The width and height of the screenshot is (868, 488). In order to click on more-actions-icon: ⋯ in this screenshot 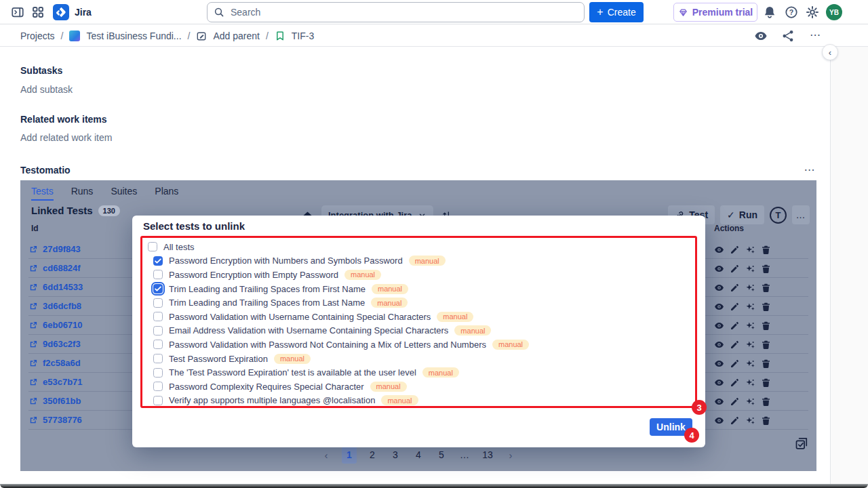, I will do `click(815, 36)`.